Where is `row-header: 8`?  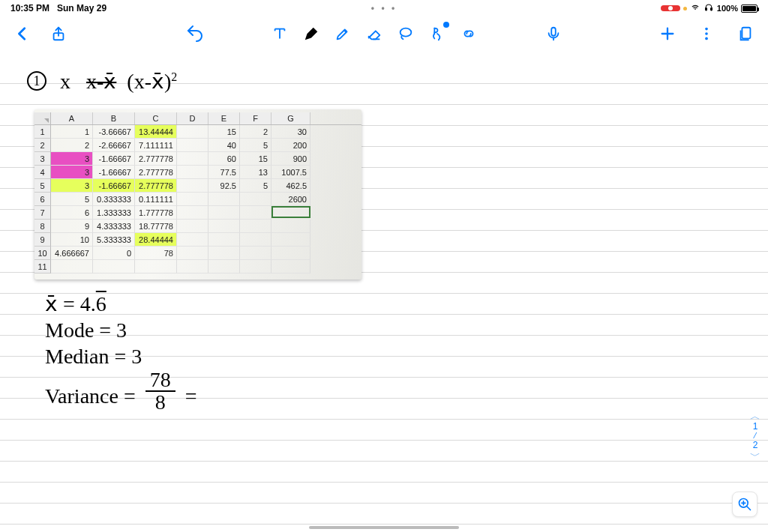
row-header: 8 is located at coordinates (43, 226).